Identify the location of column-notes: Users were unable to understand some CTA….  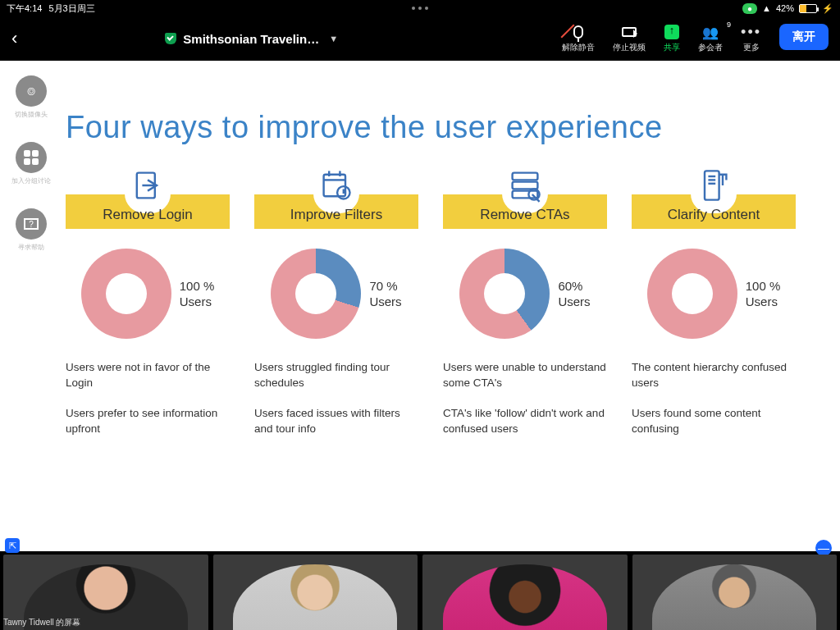
(525, 406).